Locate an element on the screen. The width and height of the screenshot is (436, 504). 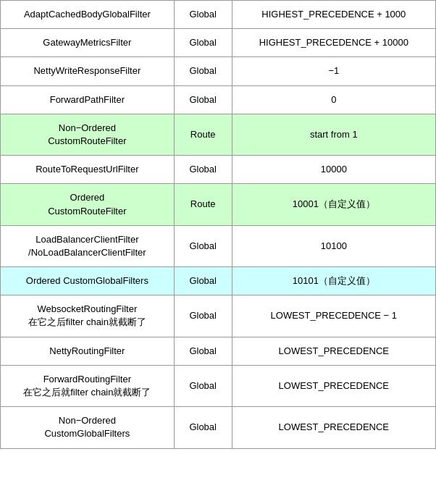
table-row: NettyWriteResponseFilterGlobal−1 is located at coordinates (219, 71).